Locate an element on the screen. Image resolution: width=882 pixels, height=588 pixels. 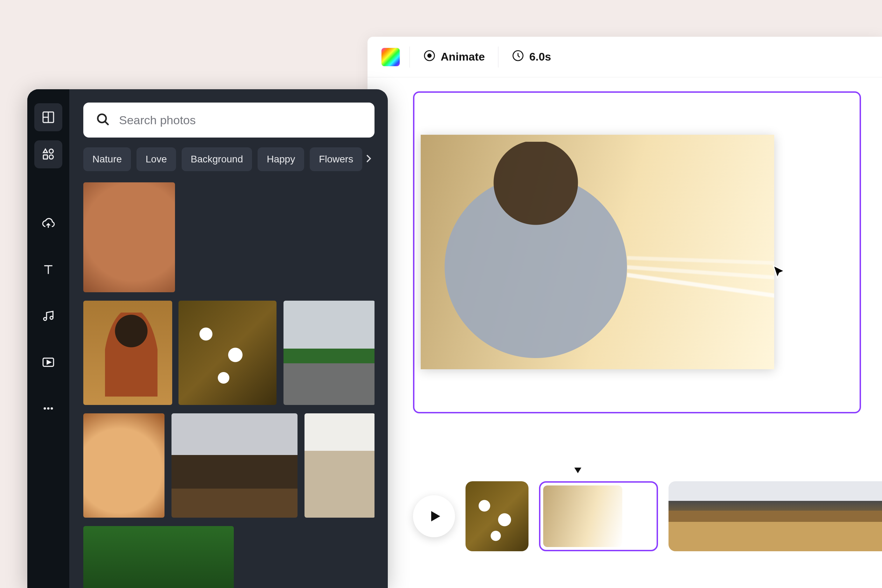
elements-icon is located at coordinates (48, 154).